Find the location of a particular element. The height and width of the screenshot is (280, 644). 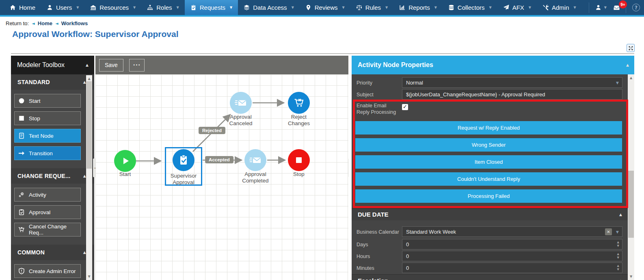

properties-header: Activity Node Properties ▲ is located at coordinates (493, 65).